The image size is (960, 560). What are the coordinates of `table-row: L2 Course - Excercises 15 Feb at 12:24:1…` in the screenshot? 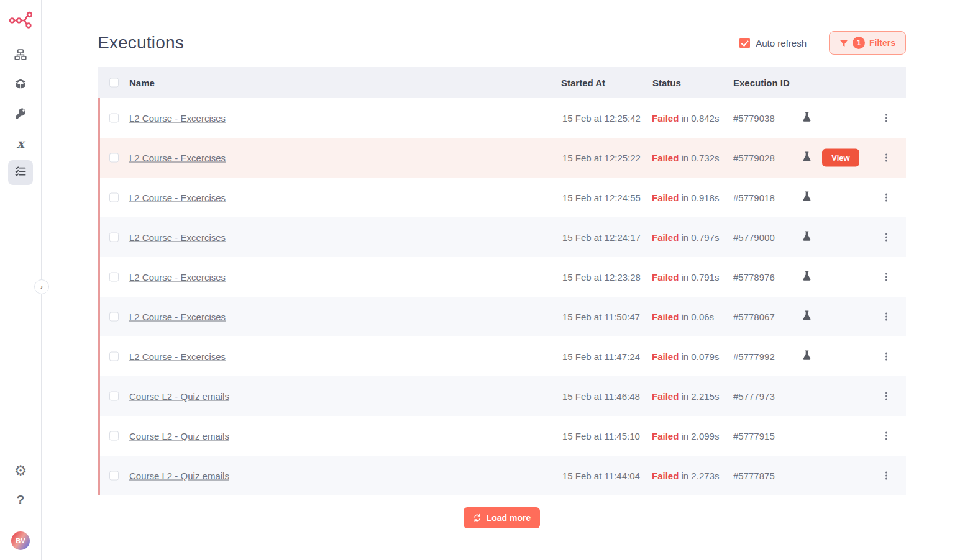 It's located at (502, 237).